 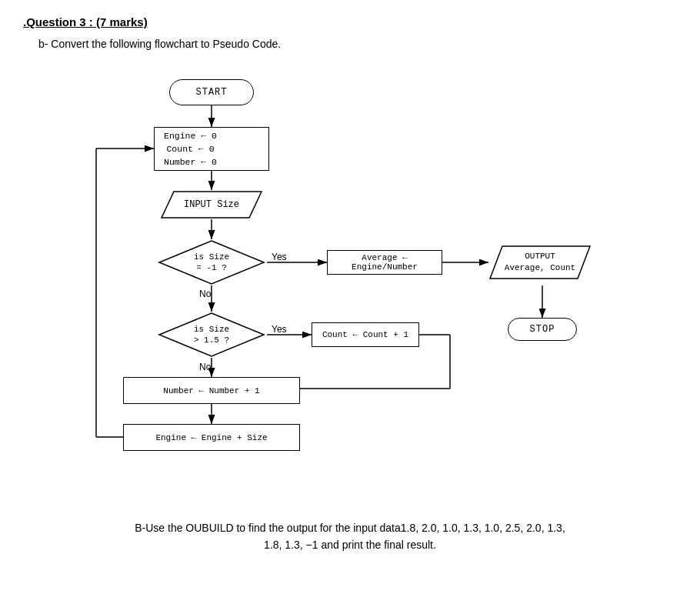 I want to click on start-terminal: START, so click(x=212, y=92).